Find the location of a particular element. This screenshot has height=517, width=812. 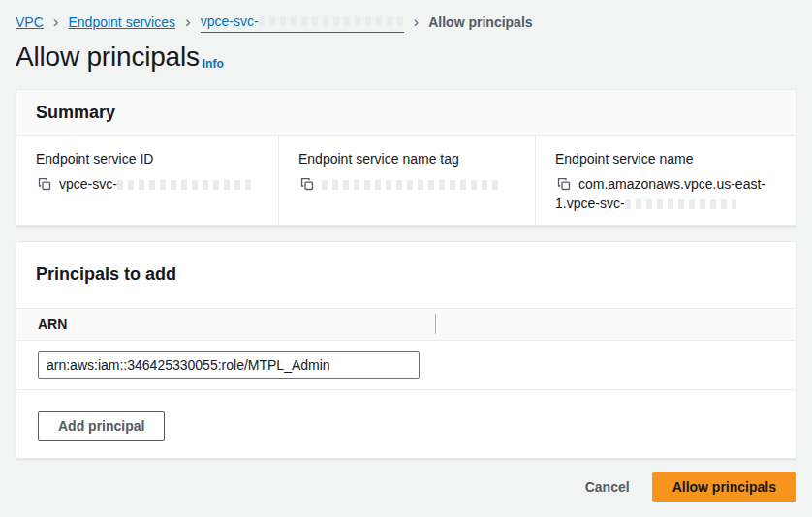

field-value-text: vpce-svc- is located at coordinates (88, 184).